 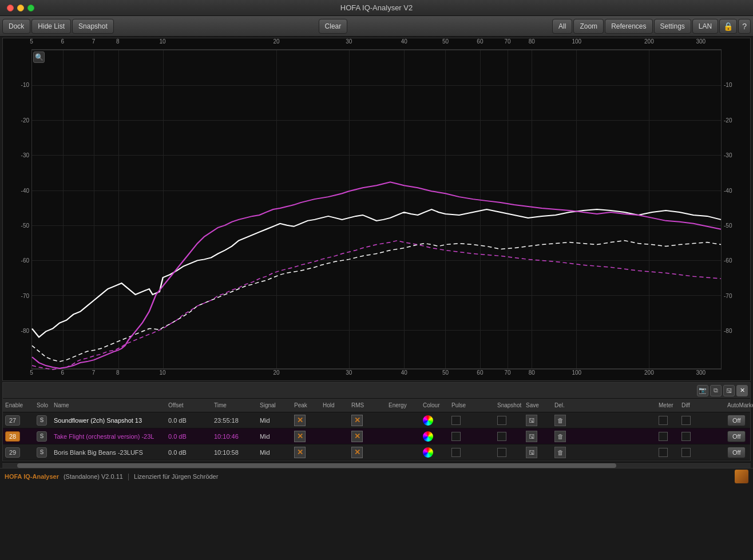 I want to click on minimize-button, so click(x=21, y=8).